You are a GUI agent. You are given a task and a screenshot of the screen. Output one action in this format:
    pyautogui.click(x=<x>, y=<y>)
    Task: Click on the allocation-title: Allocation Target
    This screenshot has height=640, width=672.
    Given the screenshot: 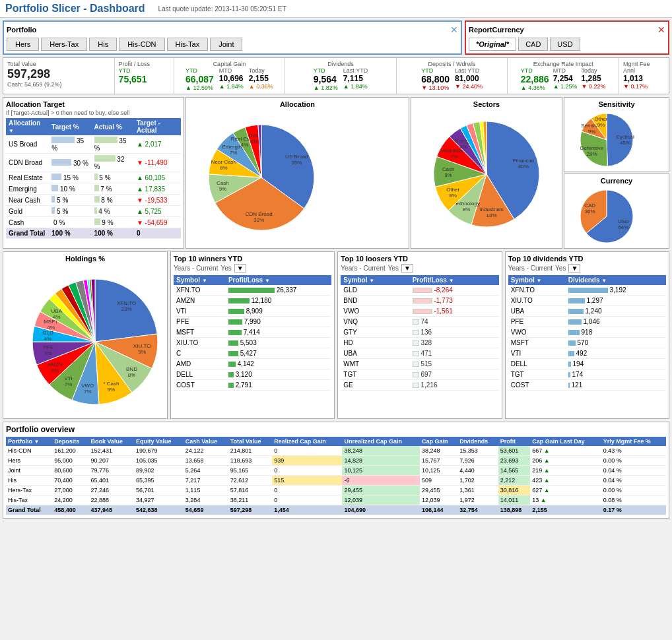 What is the action you would take?
    pyautogui.click(x=94, y=104)
    